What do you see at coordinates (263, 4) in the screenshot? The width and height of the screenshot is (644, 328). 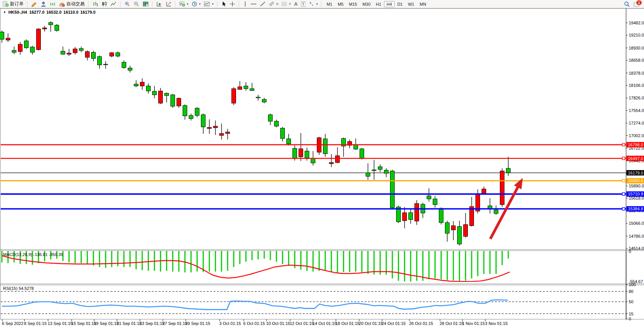 I see `trendline-button` at bounding box center [263, 4].